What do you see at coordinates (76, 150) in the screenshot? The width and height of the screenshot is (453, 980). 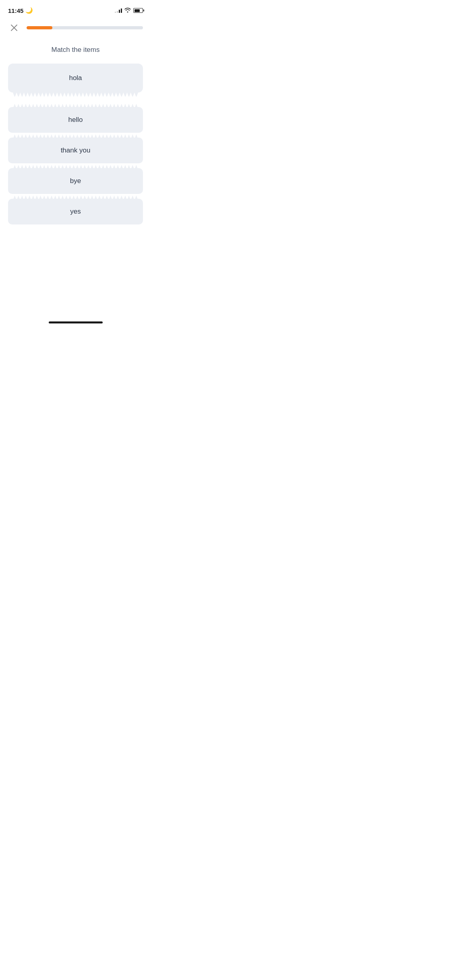 I see `answer-card-2: thank you` at bounding box center [76, 150].